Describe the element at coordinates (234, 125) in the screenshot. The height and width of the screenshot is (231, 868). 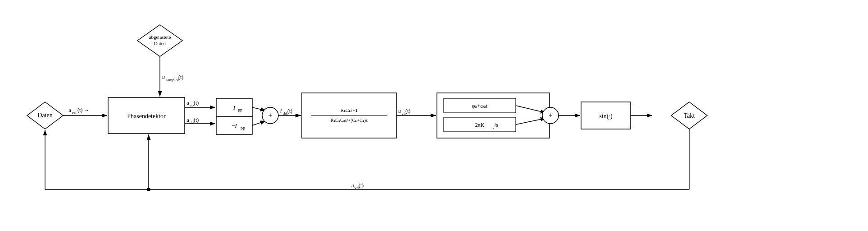
I see `ipp-neg-label: −I` at that location.